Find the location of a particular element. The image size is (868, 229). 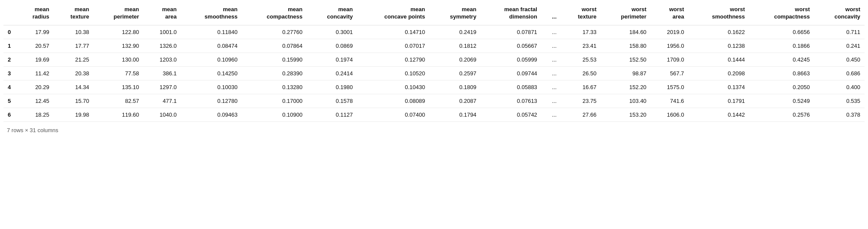

cell-6-mean_texture: 19.98 is located at coordinates (73, 114).